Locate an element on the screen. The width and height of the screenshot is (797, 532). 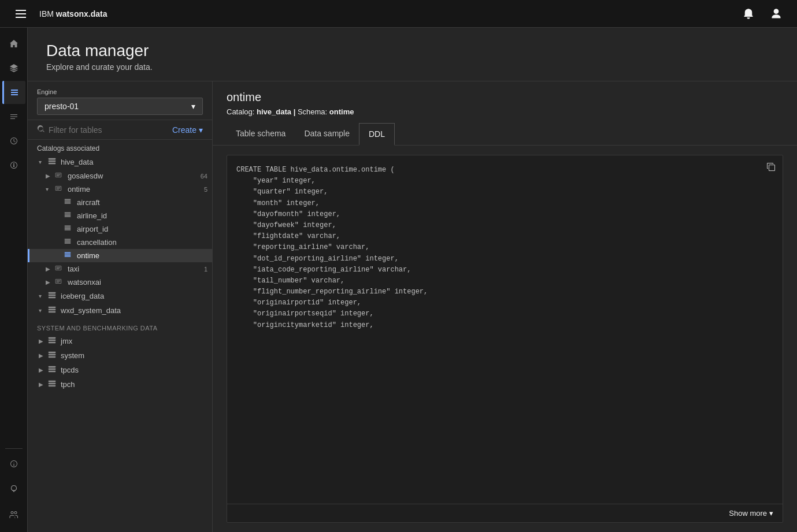
user-button is located at coordinates (776, 14).